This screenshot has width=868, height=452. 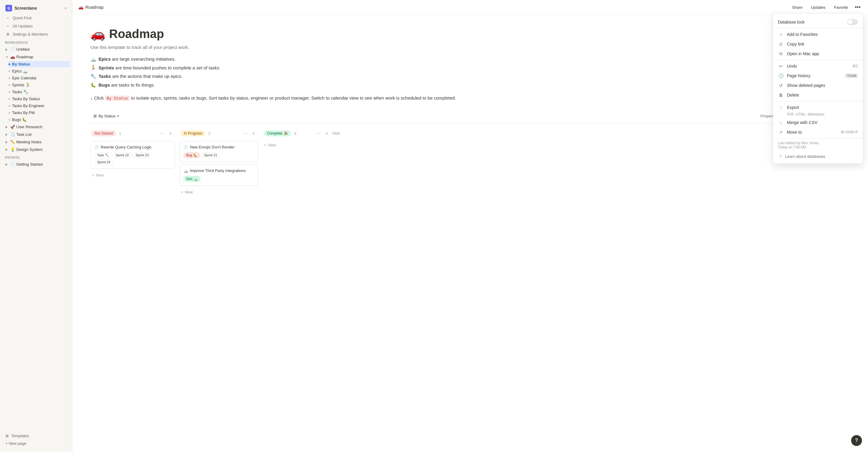 I want to click on menu-item-show-deleted: ↺ Show deleted pages, so click(x=818, y=85).